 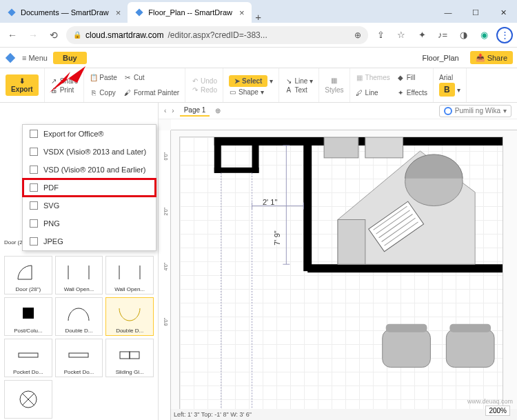 I want to click on shape-item: Post/Colu..., so click(x=28, y=317).